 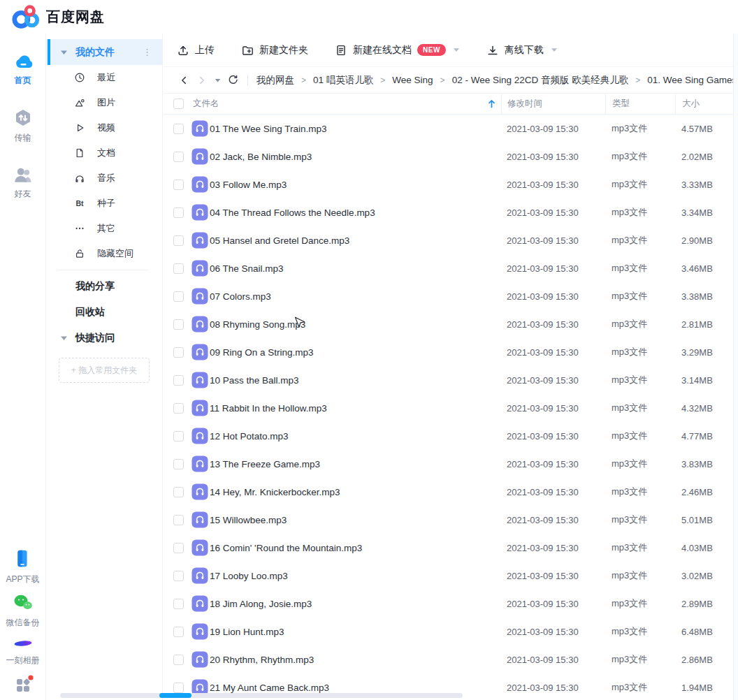 What do you see at coordinates (355, 212) in the screenshot?
I see `file-name: 04 The Thread Follows the Needle.mp3` at bounding box center [355, 212].